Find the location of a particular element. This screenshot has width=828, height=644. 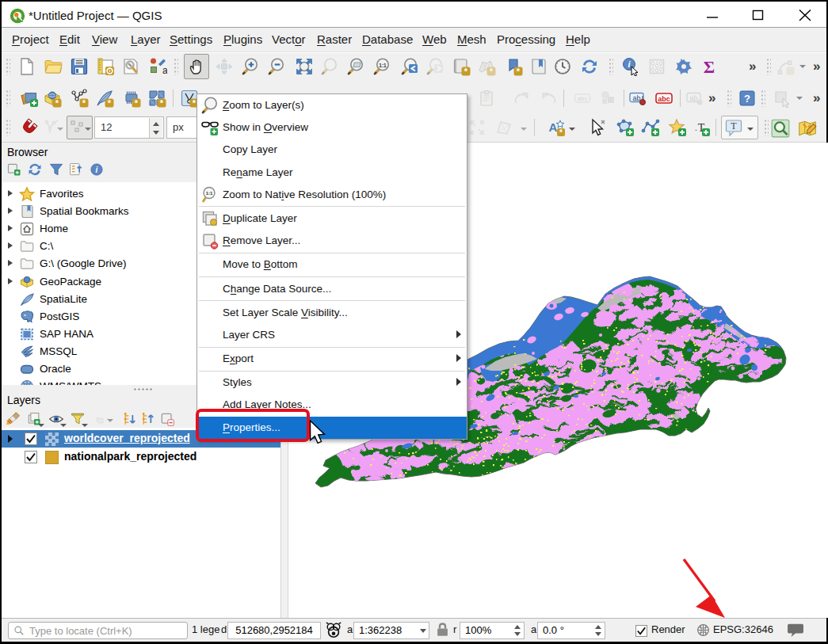

svg-text: T is located at coordinates (734, 126).